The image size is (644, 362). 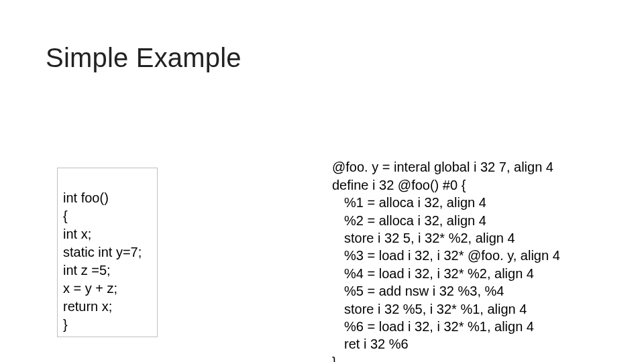 I want to click on code-line: define i 32 @foo() #0 {, so click(x=398, y=185).